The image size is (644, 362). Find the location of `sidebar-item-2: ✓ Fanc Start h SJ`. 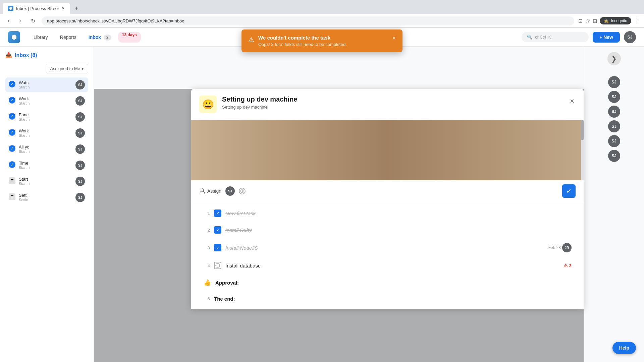

sidebar-item-2: ✓ Fanc Start h SJ is located at coordinates (47, 117).